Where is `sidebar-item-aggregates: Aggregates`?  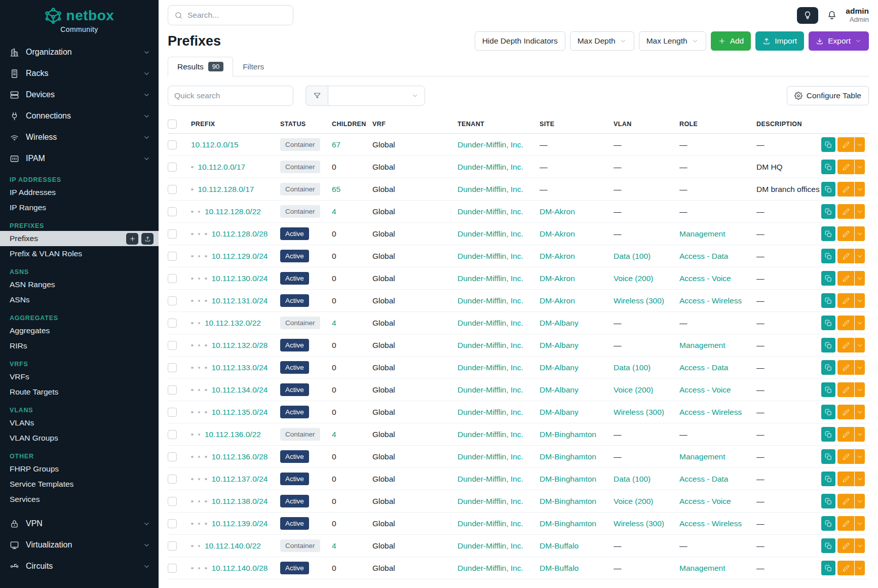
sidebar-item-aggregates: Aggregates is located at coordinates (79, 331).